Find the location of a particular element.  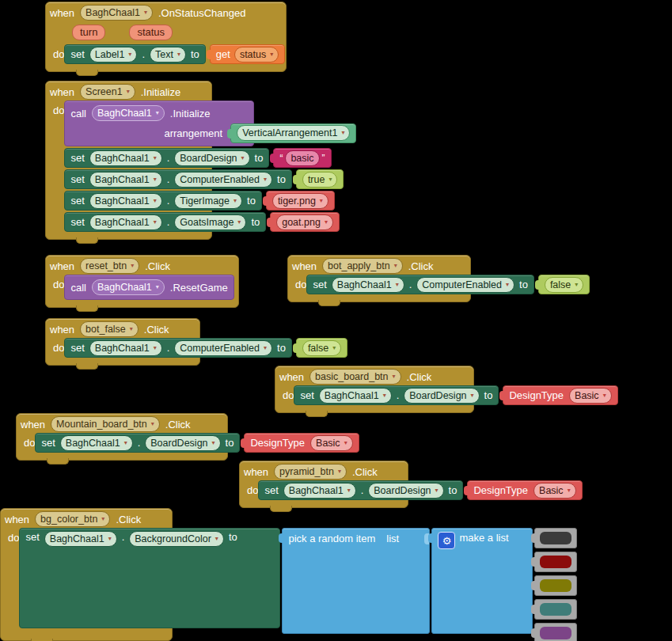

param-status: status is located at coordinates (150, 32).